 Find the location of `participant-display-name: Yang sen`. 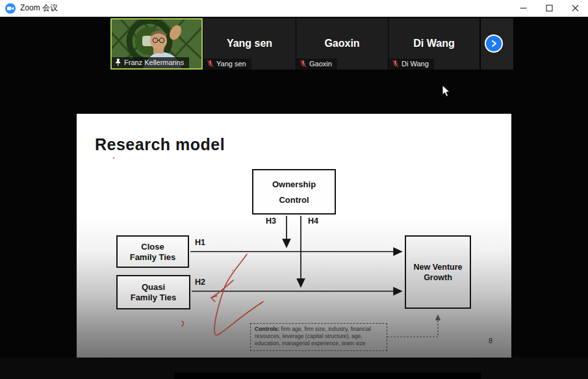

participant-display-name: Yang sen is located at coordinates (249, 44).